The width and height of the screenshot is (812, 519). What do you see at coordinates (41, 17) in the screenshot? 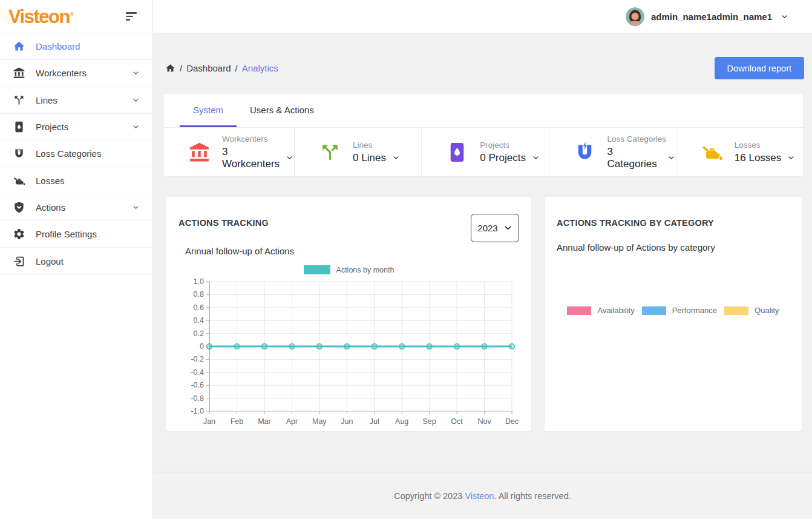
I see `visteon-logo: Visteon®` at bounding box center [41, 17].